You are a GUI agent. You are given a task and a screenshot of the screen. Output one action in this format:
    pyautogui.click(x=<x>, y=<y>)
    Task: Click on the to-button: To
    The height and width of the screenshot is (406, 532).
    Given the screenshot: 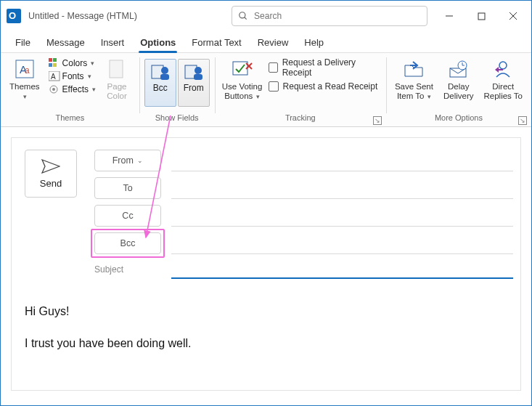 What is the action you would take?
    pyautogui.click(x=128, y=188)
    